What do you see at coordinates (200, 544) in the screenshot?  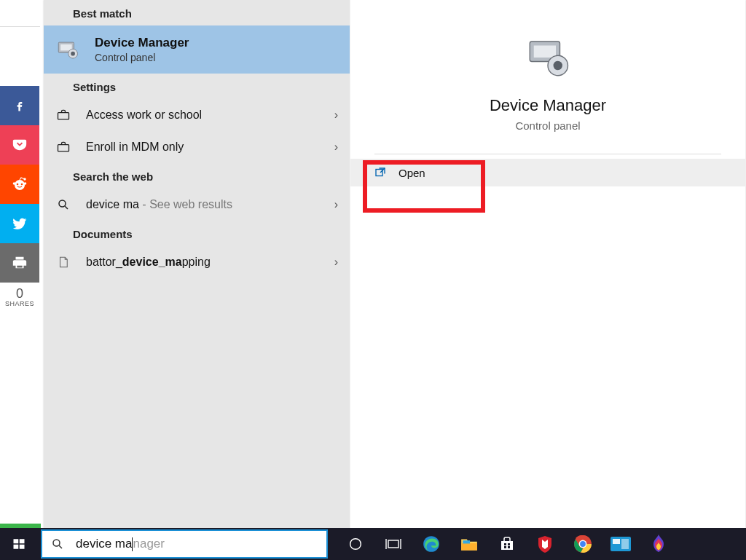 I see `search-input` at bounding box center [200, 544].